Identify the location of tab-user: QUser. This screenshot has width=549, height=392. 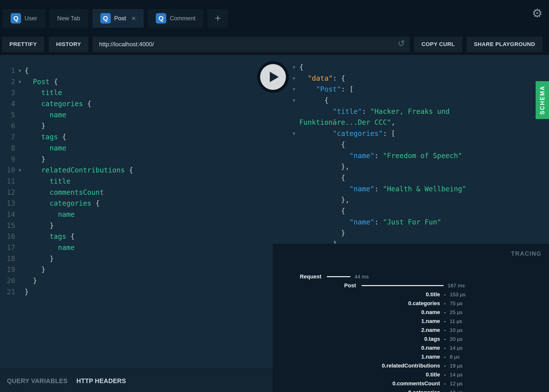
(24, 18).